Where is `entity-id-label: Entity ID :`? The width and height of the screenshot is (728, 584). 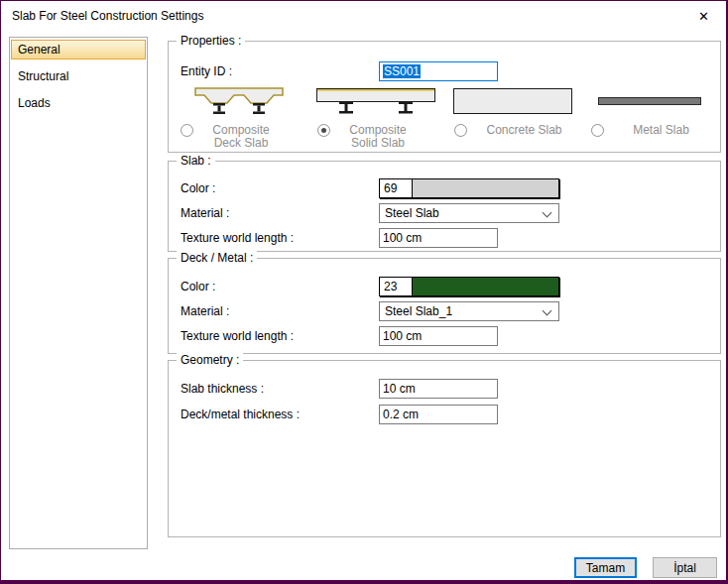
entity-id-label: Entity ID : is located at coordinates (206, 71).